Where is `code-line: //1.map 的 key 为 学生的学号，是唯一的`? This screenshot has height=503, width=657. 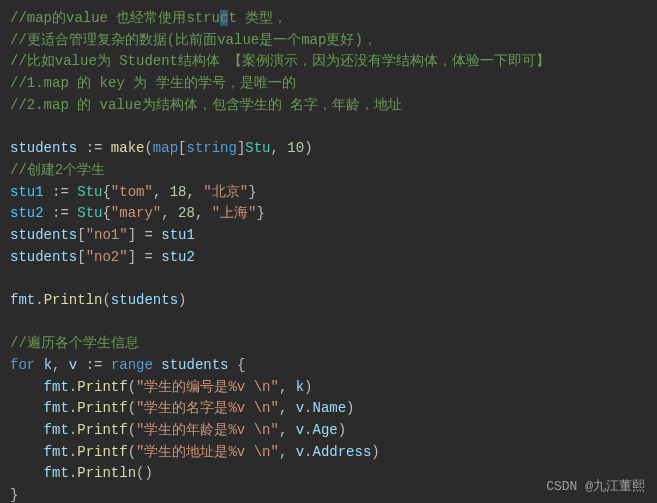
code-line: //1.map 的 key 为 学生的学号，是唯一的 is located at coordinates (328, 84).